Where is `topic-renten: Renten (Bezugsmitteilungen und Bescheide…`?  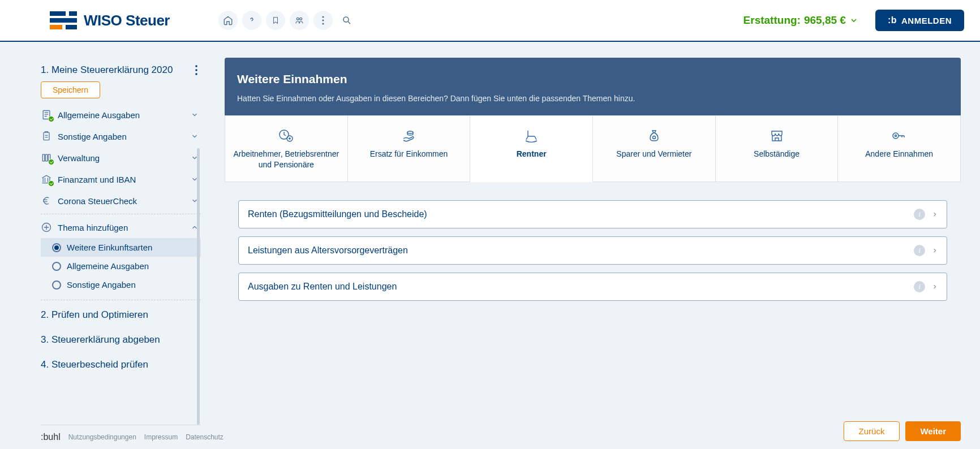 topic-renten: Renten (Bezugsmitteilungen und Bescheide… is located at coordinates (593, 214).